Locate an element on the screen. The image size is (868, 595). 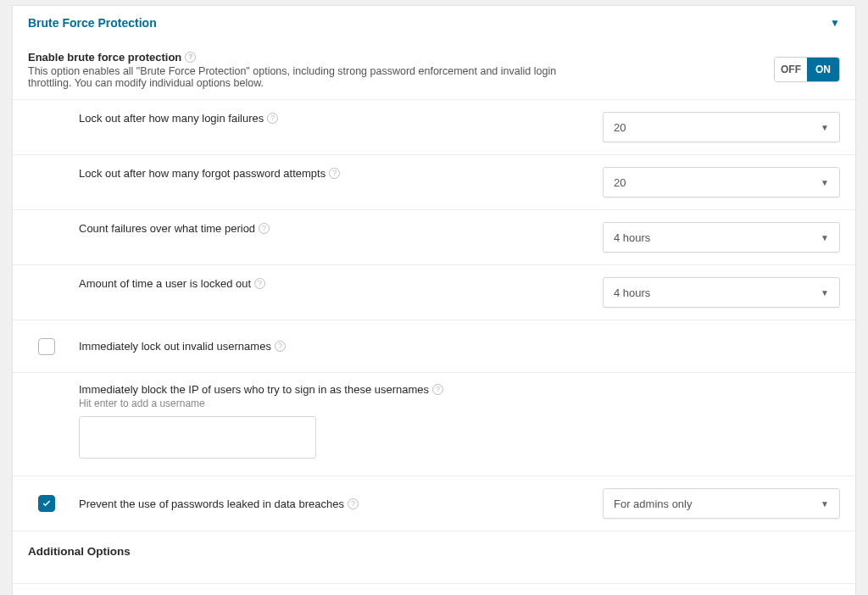
invalid-usernames-checkbox is located at coordinates (47, 347).